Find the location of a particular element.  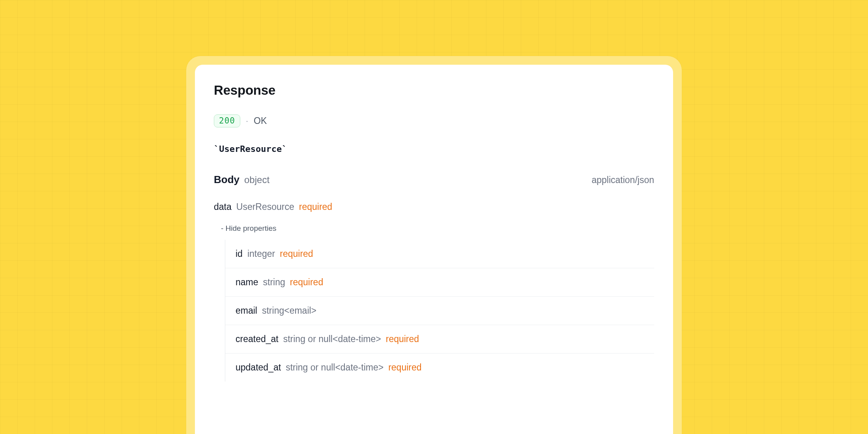

property-name: name is located at coordinates (247, 282).